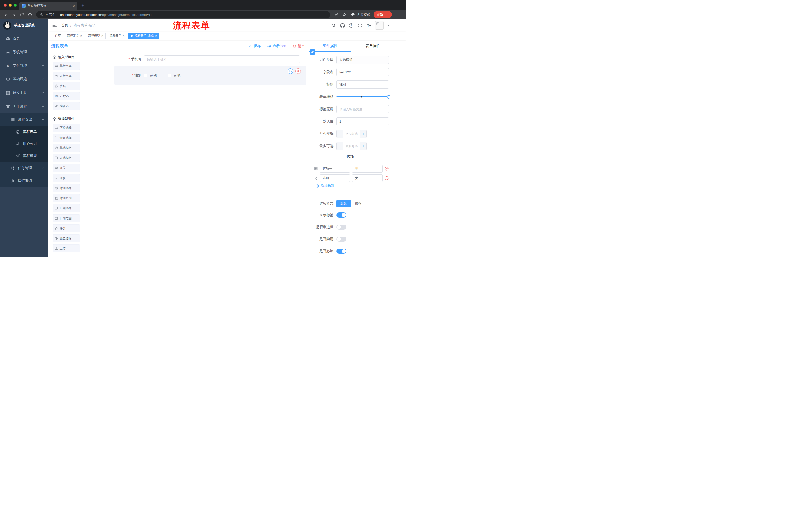 This screenshot has width=812, height=514. Describe the element at coordinates (344, 204) in the screenshot. I see `style-default-button: 默认` at that location.